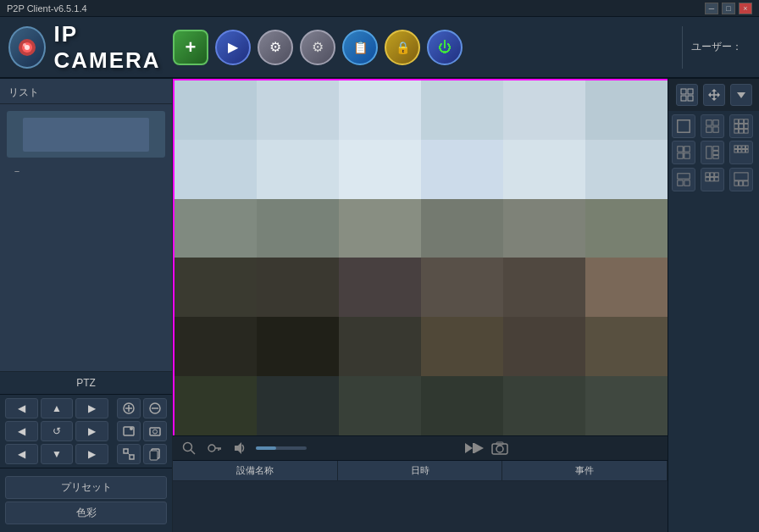 This screenshot has width=759, height=532. Describe the element at coordinates (58, 431) in the screenshot. I see `ptz-center-button: ↺` at that location.